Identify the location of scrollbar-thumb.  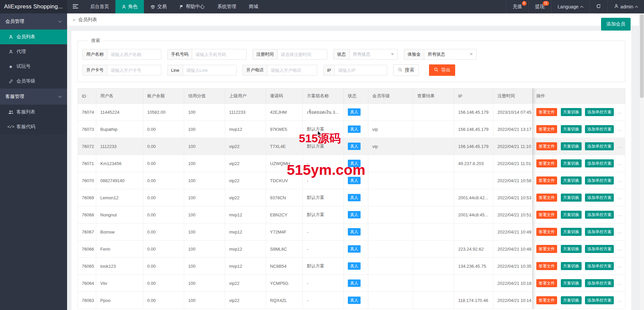
(642, 56).